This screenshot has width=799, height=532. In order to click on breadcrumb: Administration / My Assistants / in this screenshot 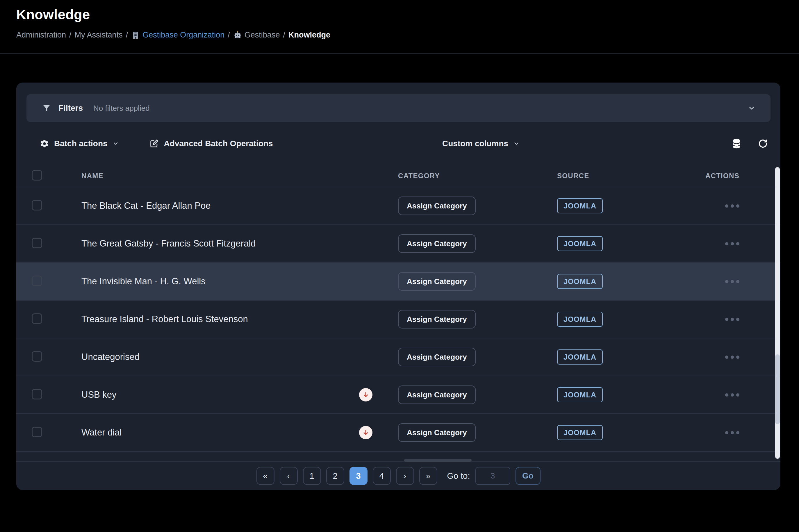, I will do `click(173, 35)`.